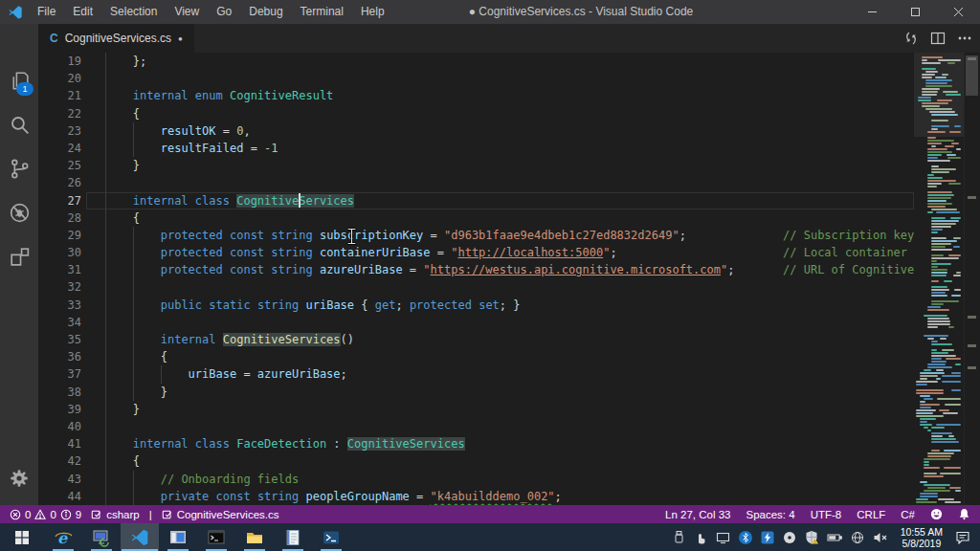 This screenshot has width=980, height=551. I want to click on bluetooth-icon, so click(746, 538).